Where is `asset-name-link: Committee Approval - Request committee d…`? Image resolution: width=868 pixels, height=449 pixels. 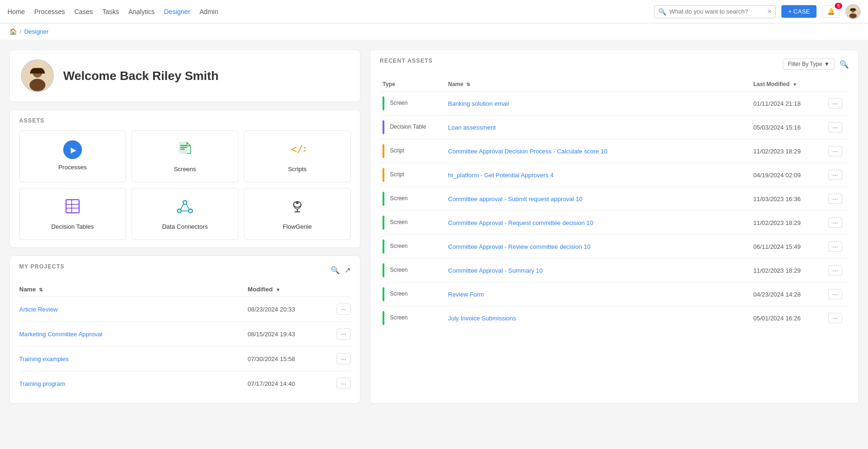
asset-name-link: Committee Approval - Request committee d… is located at coordinates (521, 223).